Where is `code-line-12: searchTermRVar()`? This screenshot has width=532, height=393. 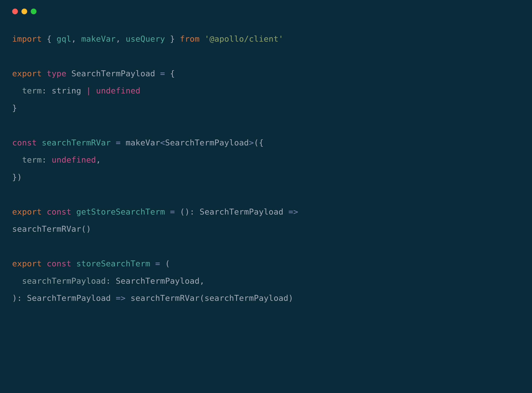
code-line-12: searchTermRVar() is located at coordinates (51, 229).